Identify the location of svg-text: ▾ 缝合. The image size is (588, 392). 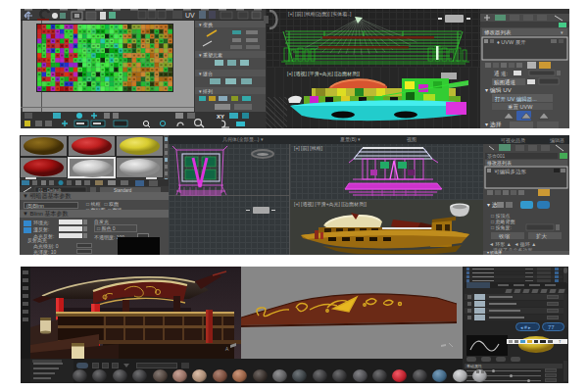
(206, 74).